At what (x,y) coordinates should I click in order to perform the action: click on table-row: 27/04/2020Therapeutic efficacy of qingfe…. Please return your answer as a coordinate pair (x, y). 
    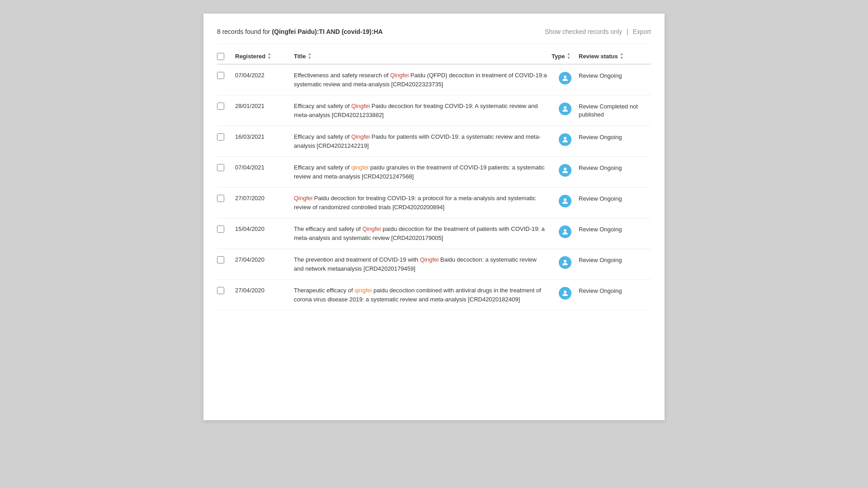
    Looking at the image, I should click on (434, 295).